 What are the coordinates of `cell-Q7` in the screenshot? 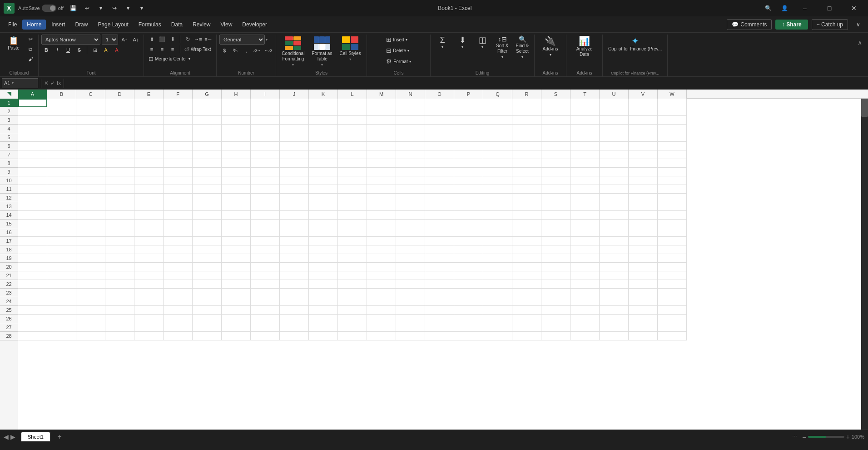 It's located at (498, 155).